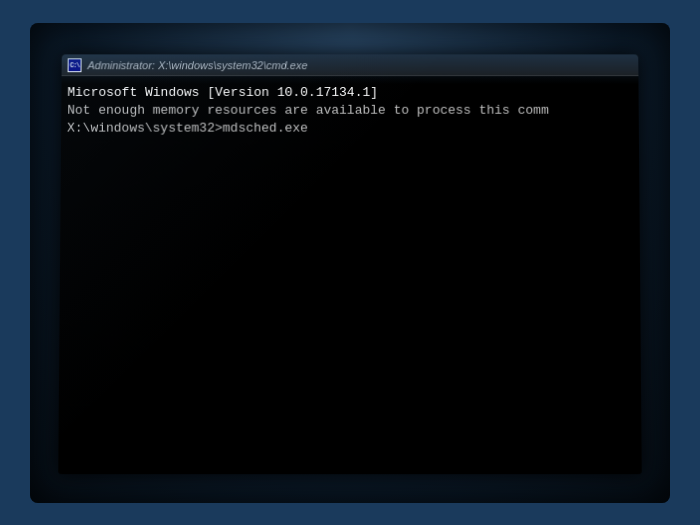 The image size is (700, 525). What do you see at coordinates (350, 65) in the screenshot?
I see `titlebar: C:\ Administrator: X:\windows\system32\c…` at bounding box center [350, 65].